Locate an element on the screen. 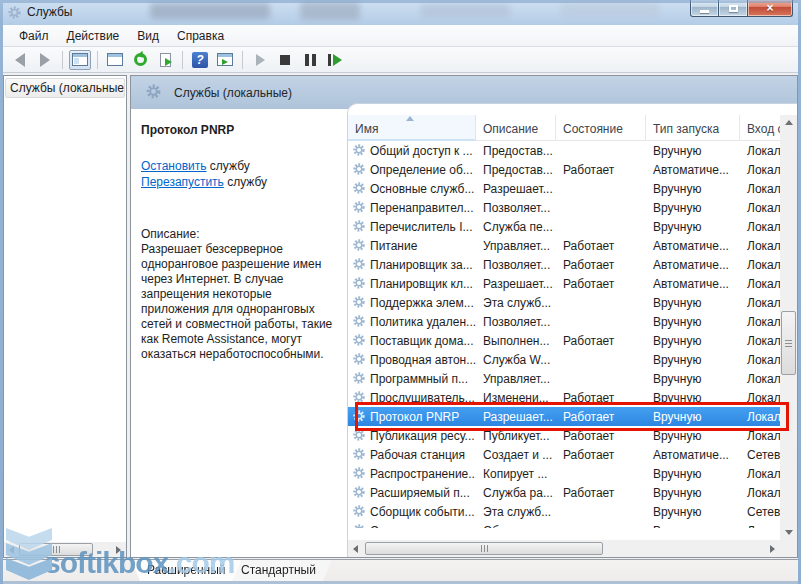 The width and height of the screenshot is (801, 584). toolbar-separator is located at coordinates (98, 60).